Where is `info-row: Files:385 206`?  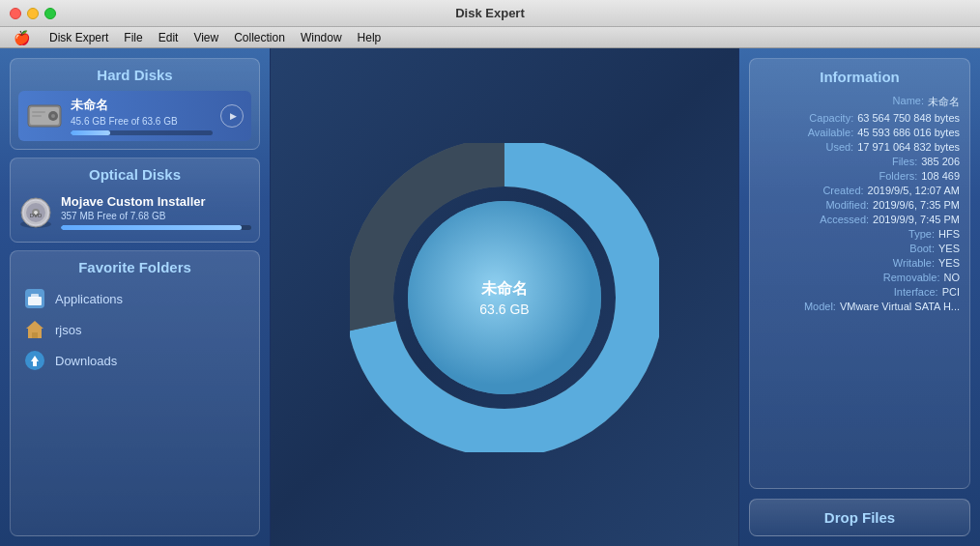
info-row: Files:385 206 is located at coordinates (860, 161).